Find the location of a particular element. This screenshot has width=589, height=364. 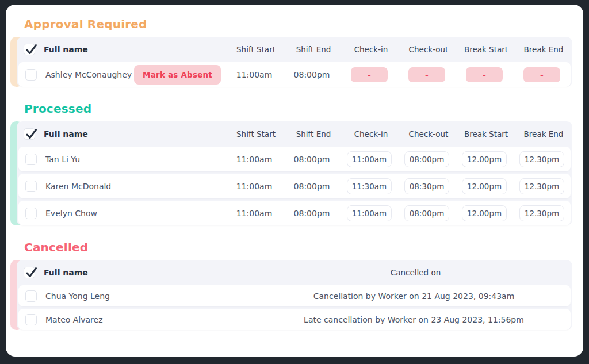

check-in-empty-pill: - is located at coordinates (369, 75).